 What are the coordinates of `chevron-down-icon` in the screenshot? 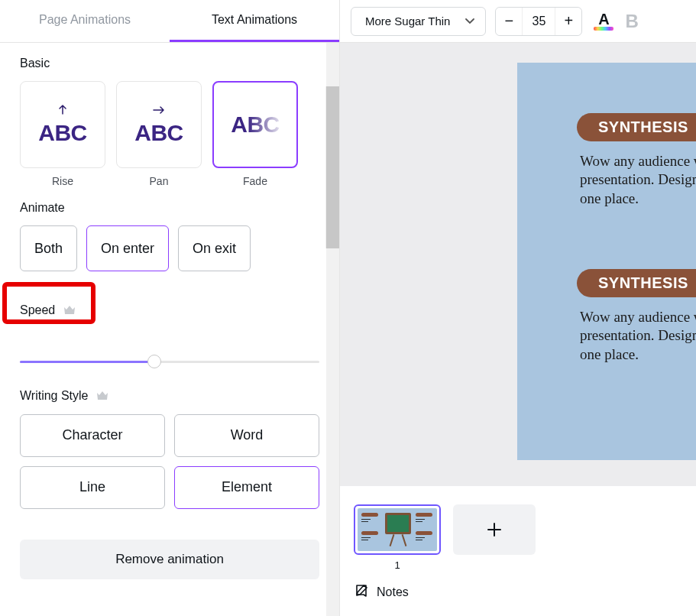 It's located at (470, 21).